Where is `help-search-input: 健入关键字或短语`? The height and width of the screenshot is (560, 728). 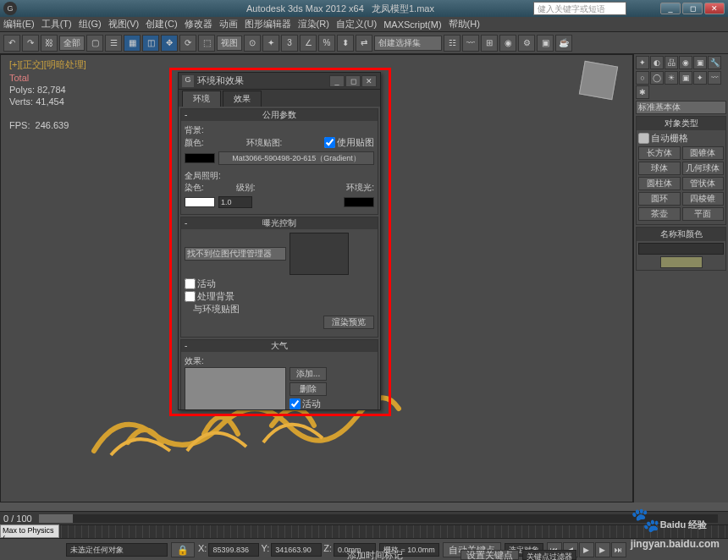 help-search-input: 健入关键字或短语 is located at coordinates (580, 8).